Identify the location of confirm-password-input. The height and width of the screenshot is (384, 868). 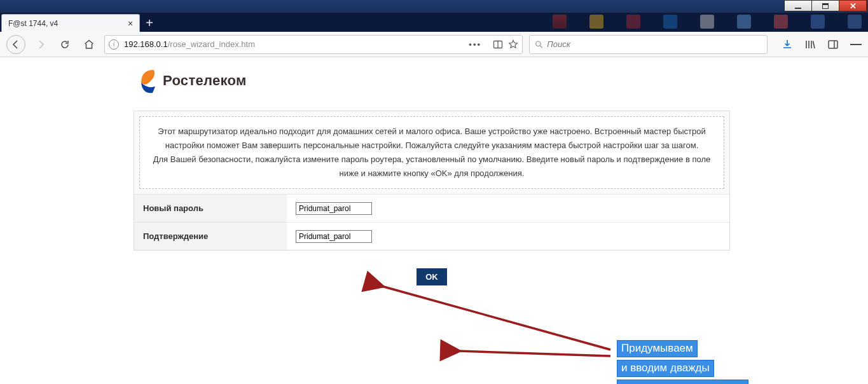
(334, 237).